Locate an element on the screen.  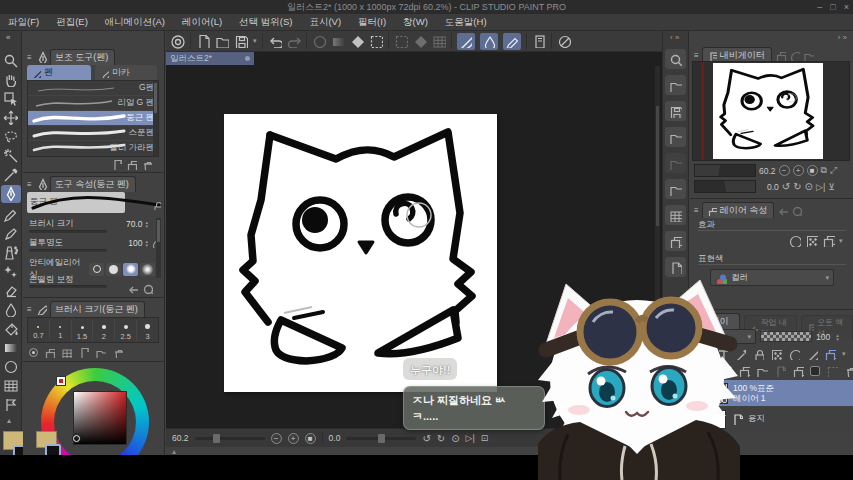
brush-item-real-gpen: 리얼 G 펜 is located at coordinates (93, 104).